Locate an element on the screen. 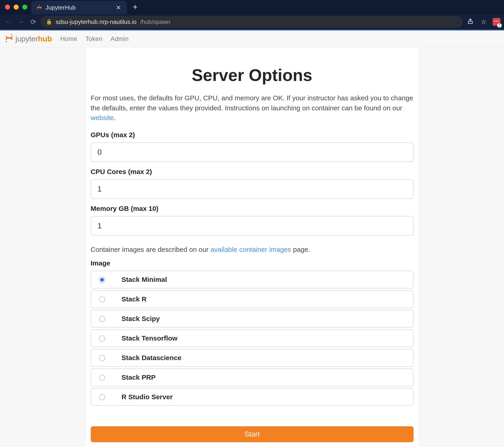 The height and width of the screenshot is (447, 504). image-option: Stack PRP is located at coordinates (252, 377).